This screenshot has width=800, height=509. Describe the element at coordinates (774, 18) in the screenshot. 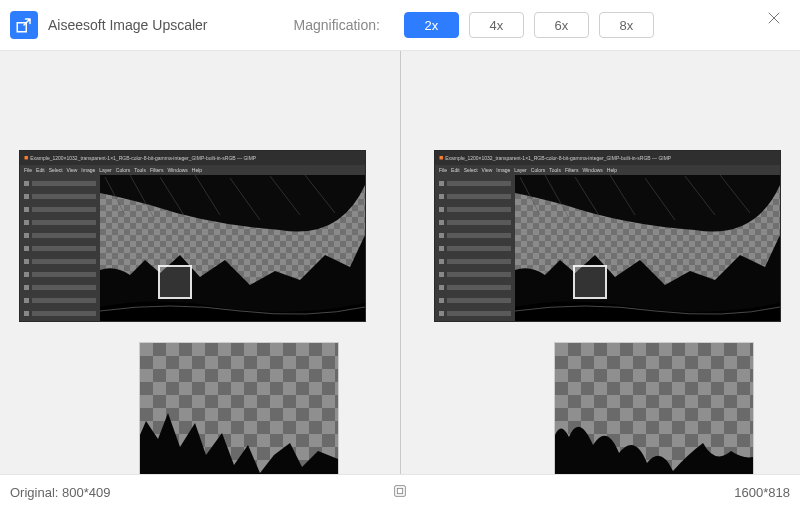

I see `close-icon` at that location.